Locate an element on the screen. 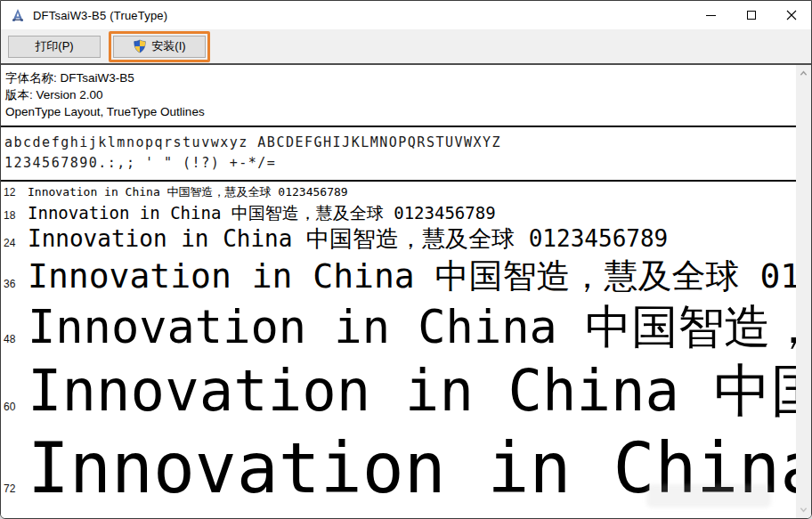  vertical-scrollbar is located at coordinates (803, 292).